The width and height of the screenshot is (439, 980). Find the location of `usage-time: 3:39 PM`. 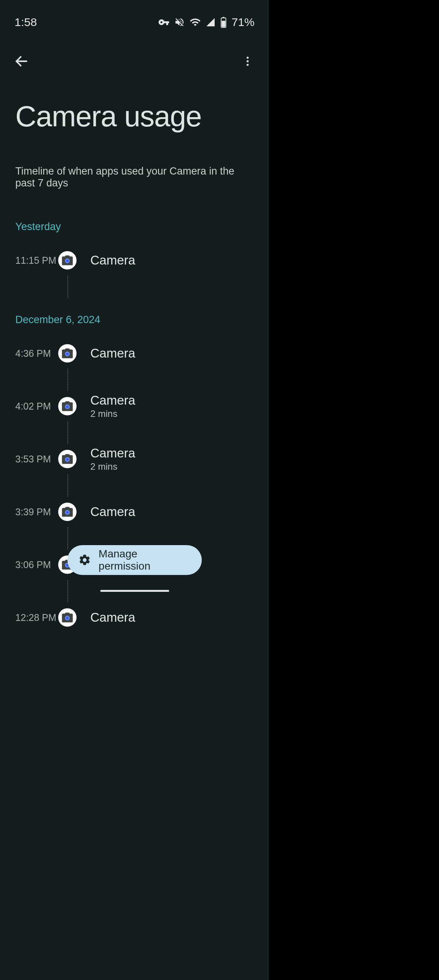

usage-time: 3:39 PM is located at coordinates (37, 512).